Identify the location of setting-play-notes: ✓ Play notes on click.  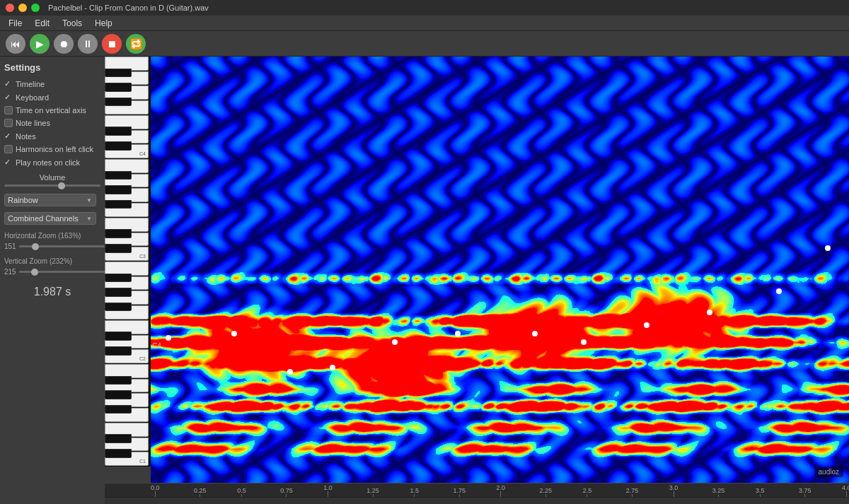
(52, 163).